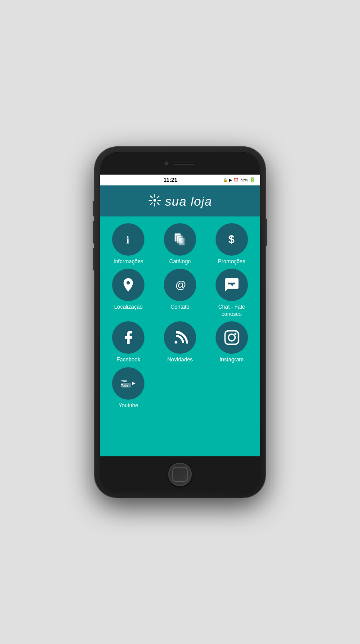 The height and width of the screenshot is (644, 360). I want to click on phone-top-bar, so click(180, 163).